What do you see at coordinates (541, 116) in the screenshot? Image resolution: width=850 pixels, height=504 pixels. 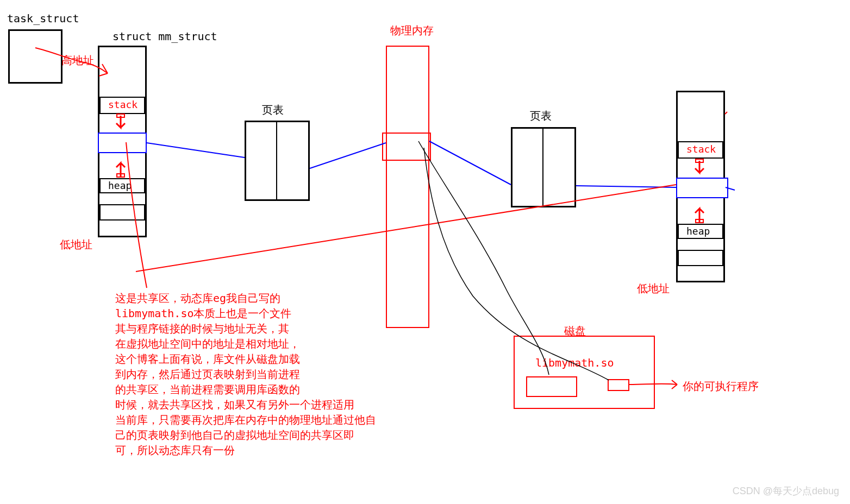 I see `page-table-label-right: 页表` at bounding box center [541, 116].